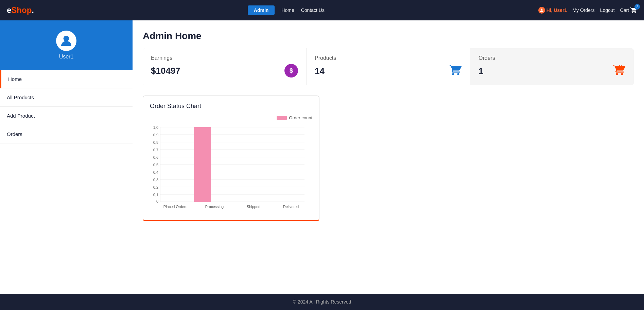  What do you see at coordinates (552, 71) in the screenshot?
I see `orders-value-row: 1` at bounding box center [552, 71].